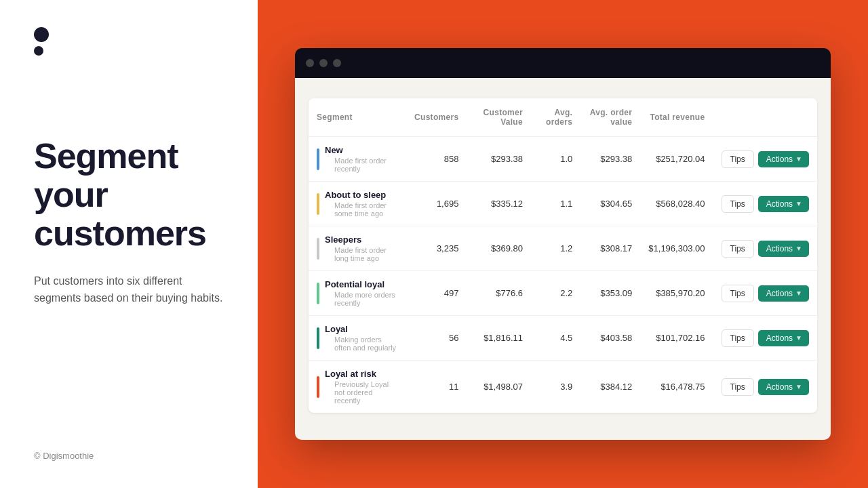  What do you see at coordinates (499, 118) in the screenshot?
I see `col-customer-value: Customer Value` at bounding box center [499, 118].